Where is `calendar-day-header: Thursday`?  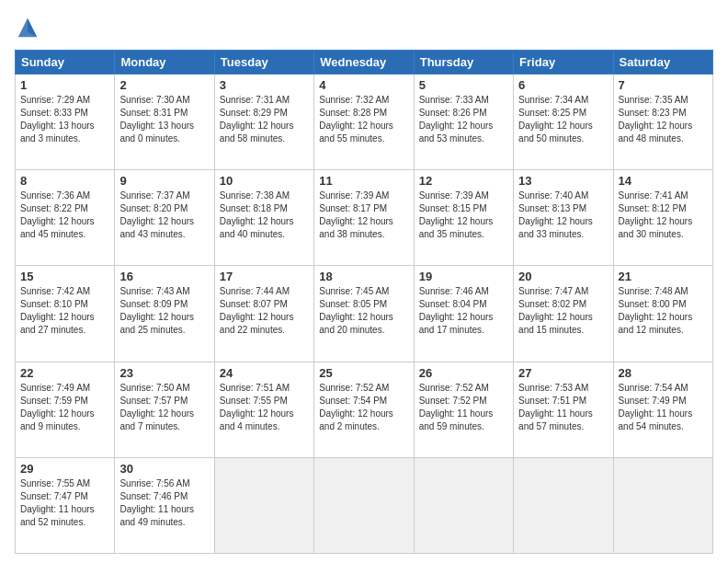 calendar-day-header: Thursday is located at coordinates (463, 63).